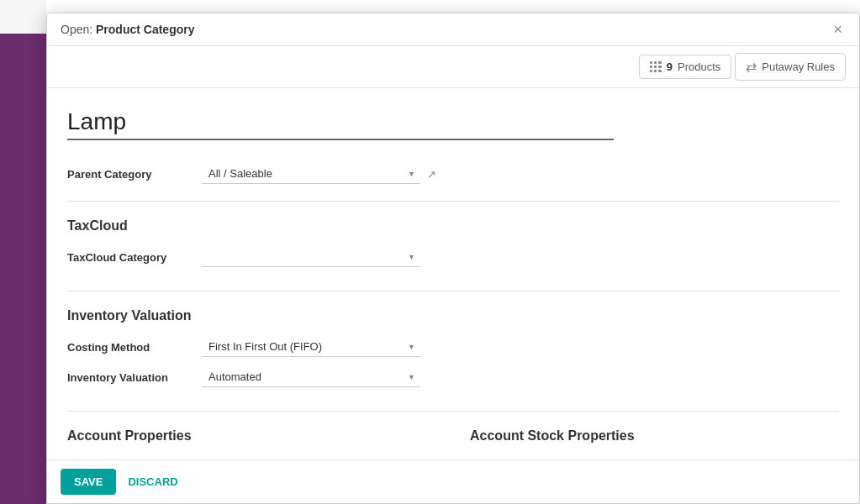  What do you see at coordinates (453, 348) in the screenshot?
I see `inventory-section: Inventory Valuation Costing Method First…` at bounding box center [453, 348].